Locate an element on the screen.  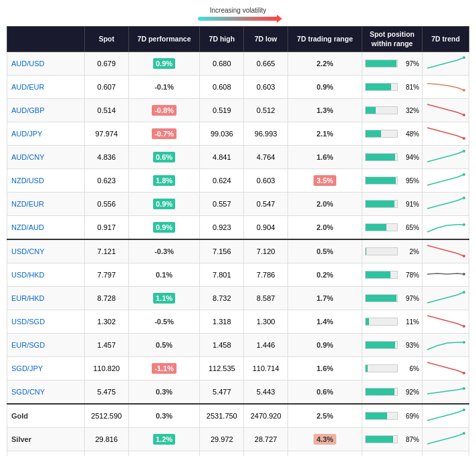
perf-cell: -1.1% is located at coordinates (164, 369).